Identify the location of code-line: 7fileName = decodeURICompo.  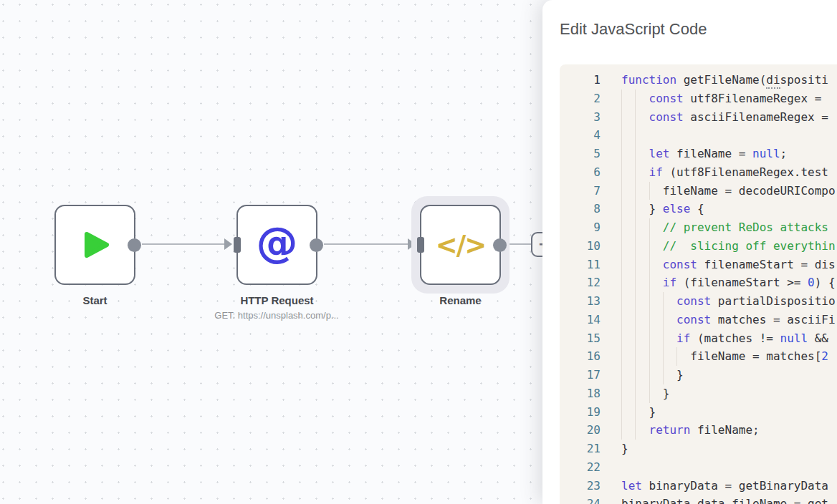
(698, 191).